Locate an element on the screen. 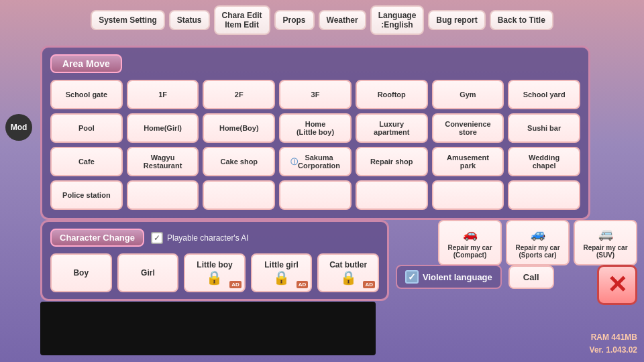 This screenshot has width=644, height=362. area-sushi-bar: Sushi bar is located at coordinates (544, 128).